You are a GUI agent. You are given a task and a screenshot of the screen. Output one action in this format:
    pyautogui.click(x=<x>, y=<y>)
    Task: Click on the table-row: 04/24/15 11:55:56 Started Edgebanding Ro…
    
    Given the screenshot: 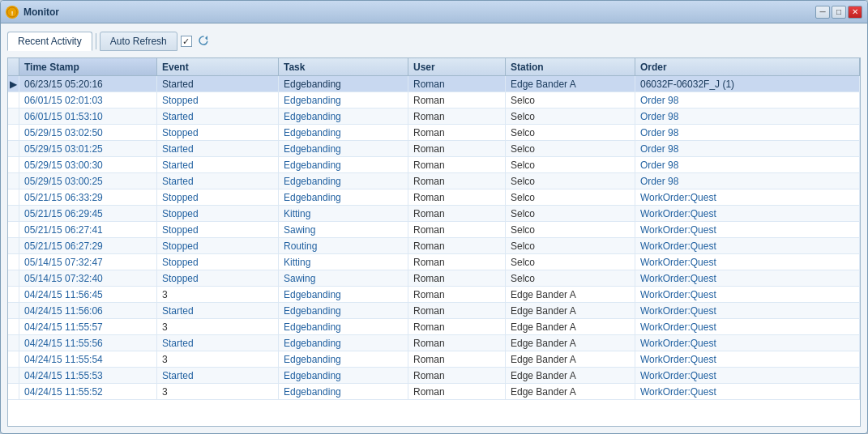 What is the action you would take?
    pyautogui.click(x=434, y=343)
    